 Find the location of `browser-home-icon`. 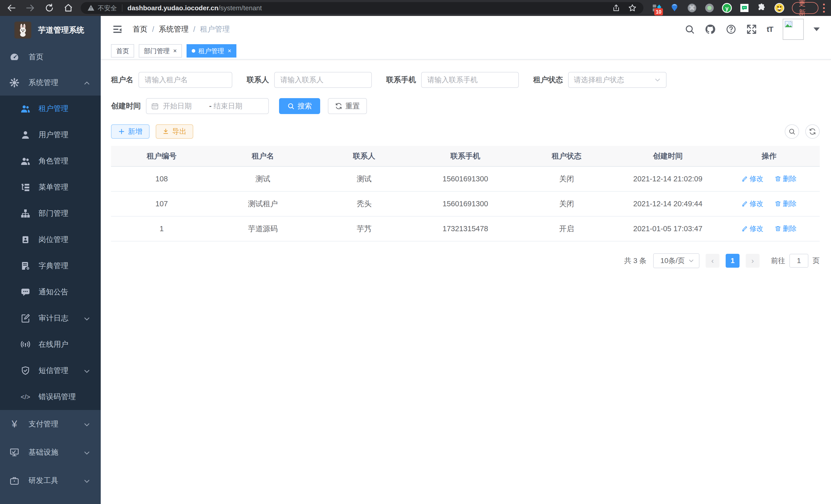

browser-home-icon is located at coordinates (68, 8).